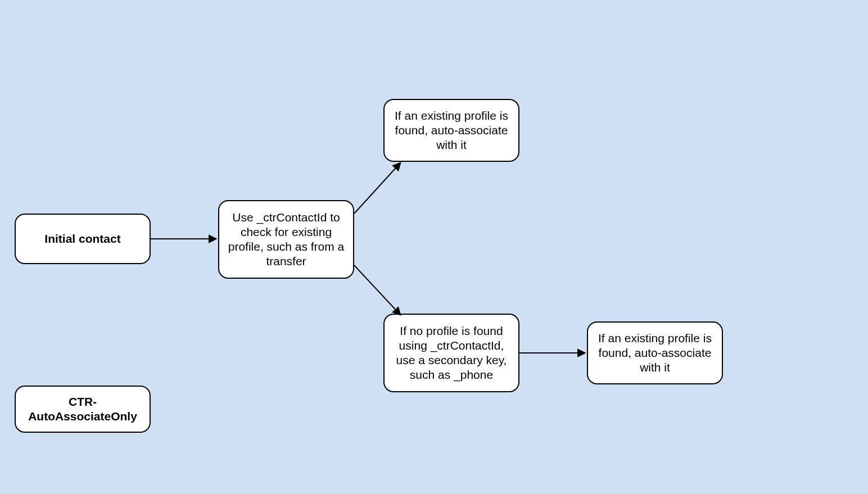  I want to click on node-profile-not-found: If no profile is found using _ctrContact…, so click(451, 353).